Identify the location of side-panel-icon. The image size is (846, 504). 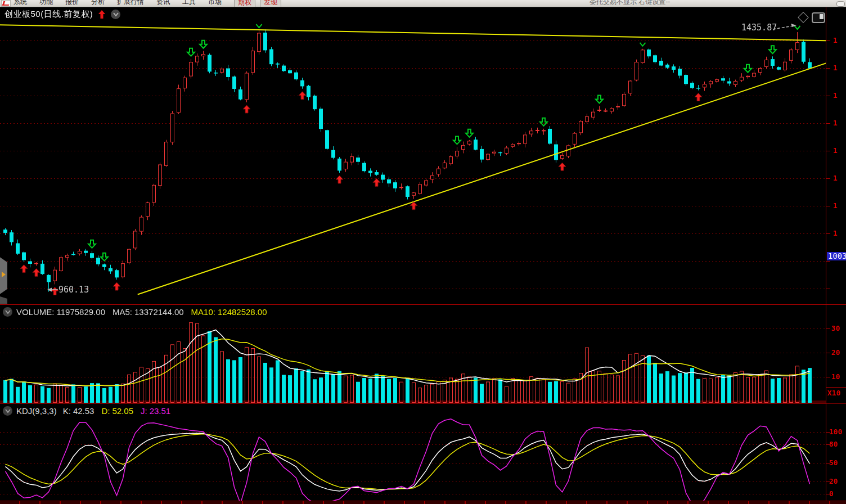
(818, 18).